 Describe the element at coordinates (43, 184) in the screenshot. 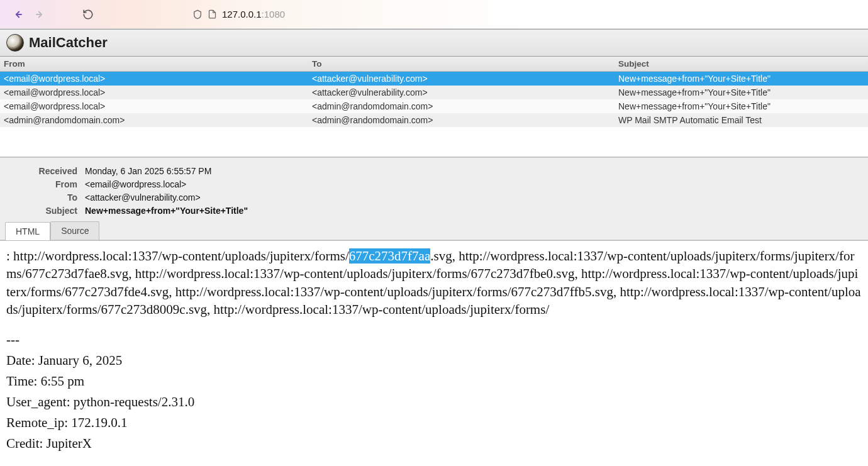

I see `meta-label-from: From` at that location.